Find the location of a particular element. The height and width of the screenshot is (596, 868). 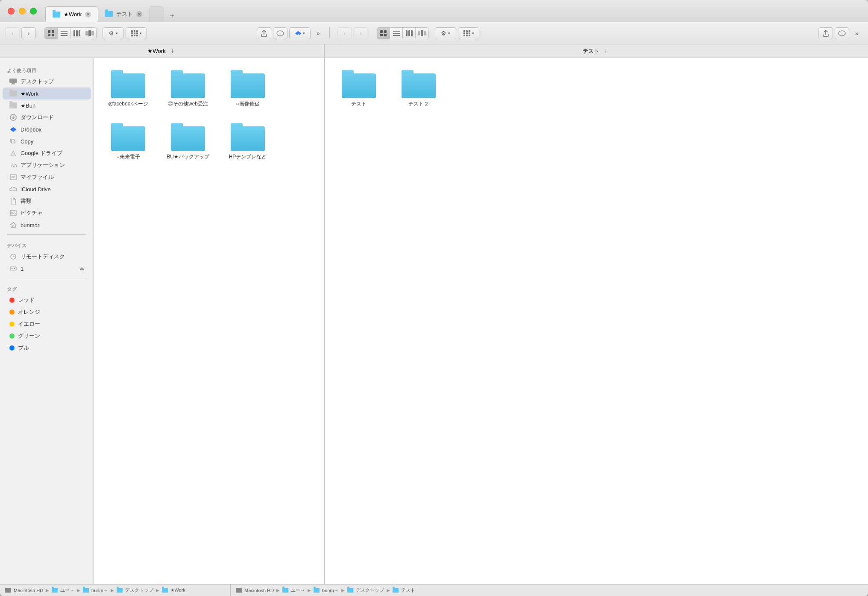

tab-folder-icon-work is located at coordinates (56, 15).